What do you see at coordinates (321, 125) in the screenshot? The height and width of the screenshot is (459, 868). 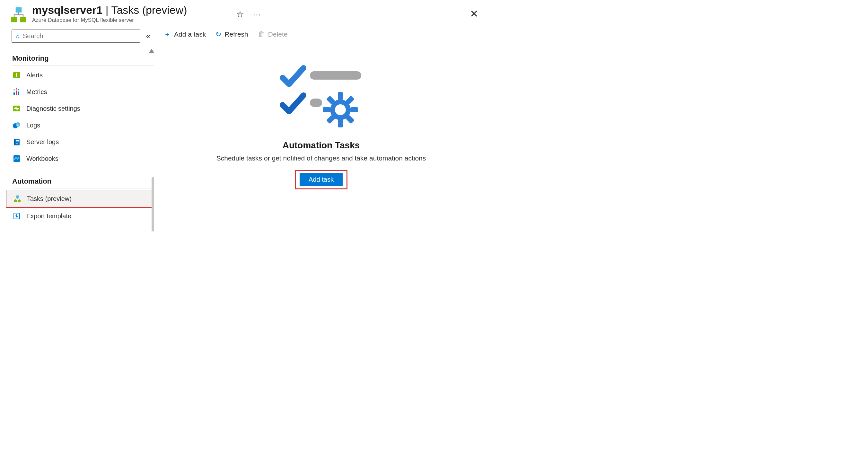 I see `empty-state: Automation Tasks Schedule tasks or get n…` at bounding box center [321, 125].